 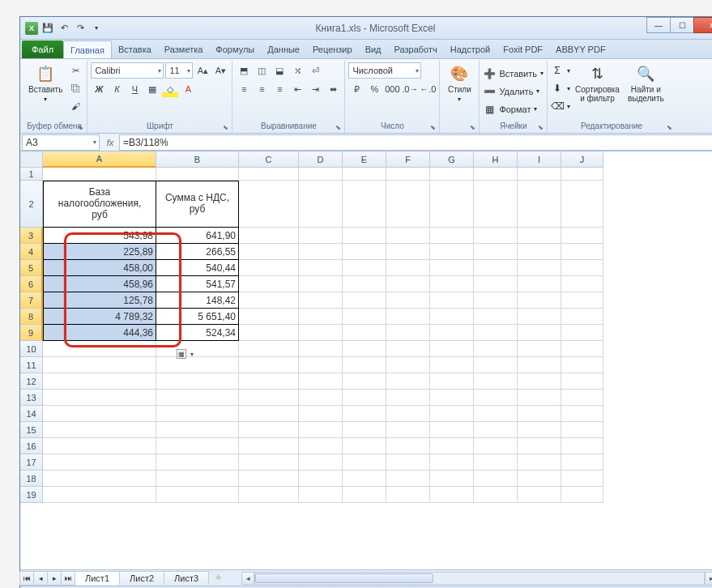 I want to click on copy-icon: ⿻, so click(x=75, y=88).